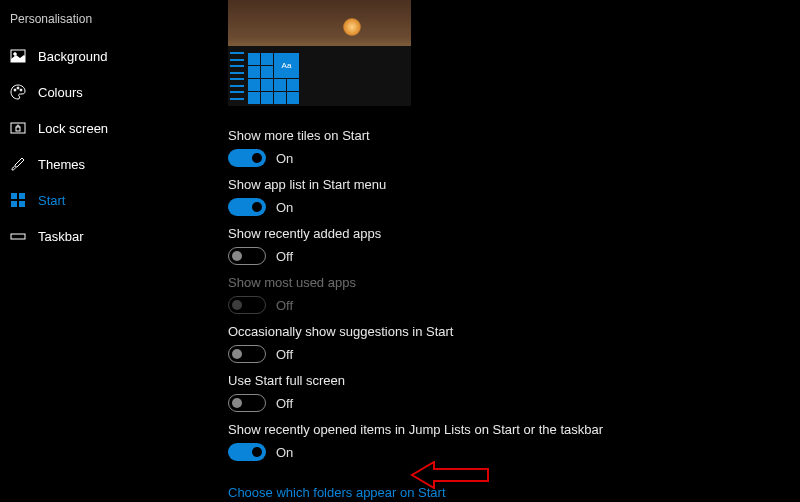 Image resolution: width=800 pixels, height=502 pixels. I want to click on setting-row: Show recently added appsOff, so click(514, 246).